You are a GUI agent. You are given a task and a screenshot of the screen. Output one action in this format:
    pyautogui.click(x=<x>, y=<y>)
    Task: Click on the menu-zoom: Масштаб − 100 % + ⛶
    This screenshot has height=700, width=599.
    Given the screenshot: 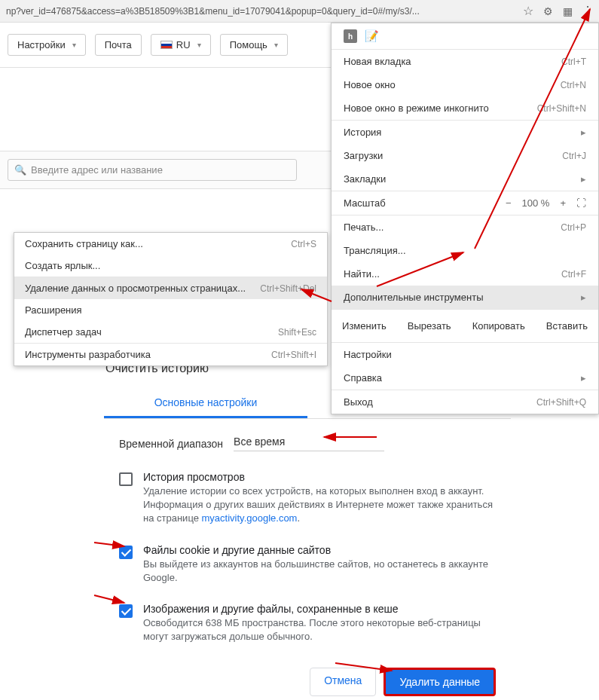 What is the action you would take?
    pyautogui.click(x=465, y=203)
    